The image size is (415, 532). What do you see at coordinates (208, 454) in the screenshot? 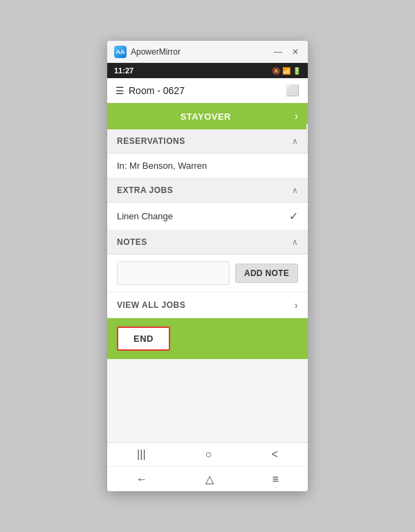
I see `nav-bar: ||| ○ <` at bounding box center [208, 454].